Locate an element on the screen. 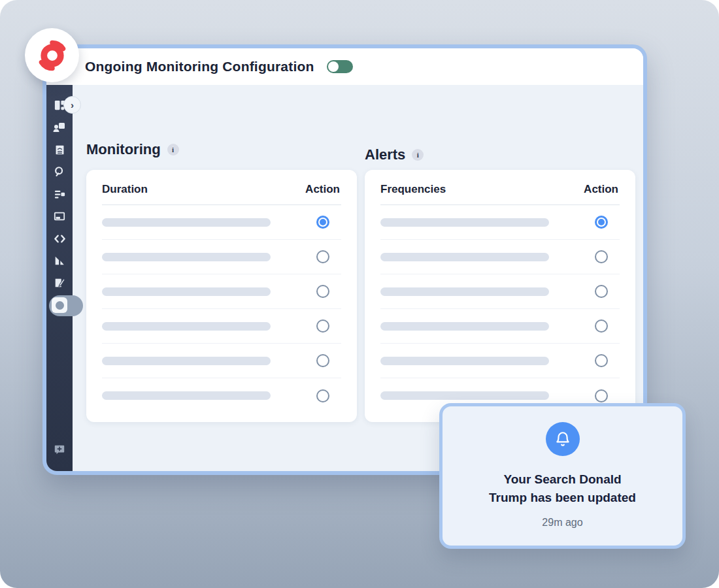 The image size is (719, 588). chart-shapes-icon is located at coordinates (59, 261).